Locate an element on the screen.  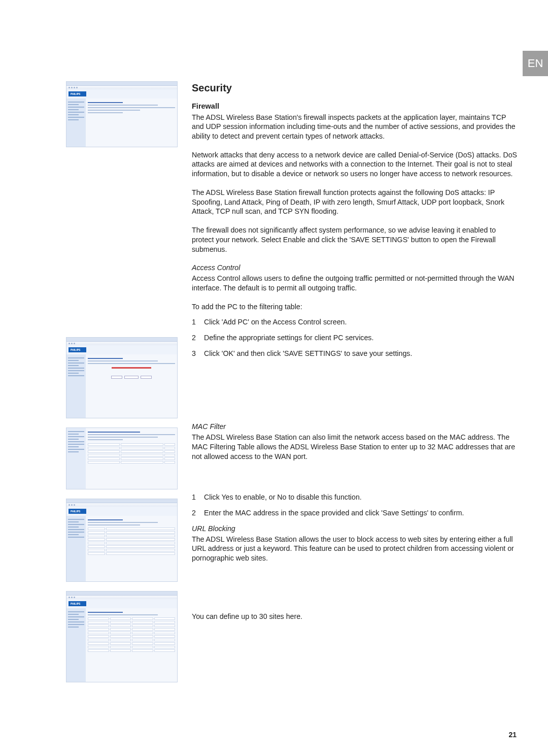
access-control-steps: 1Click 'Add PC' on the Access Control sc… is located at coordinates (355, 338).